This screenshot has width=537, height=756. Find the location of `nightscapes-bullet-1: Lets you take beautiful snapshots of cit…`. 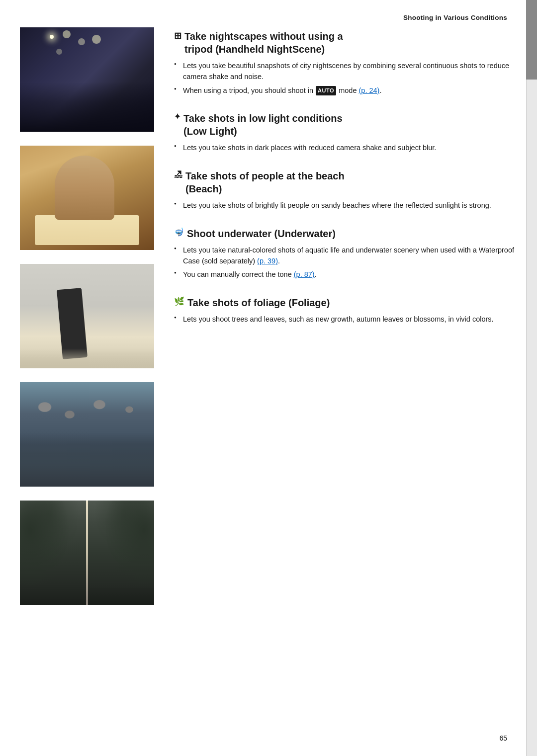

nightscapes-bullet-1: Lets you take beautiful snapshots of cit… is located at coordinates (346, 72).